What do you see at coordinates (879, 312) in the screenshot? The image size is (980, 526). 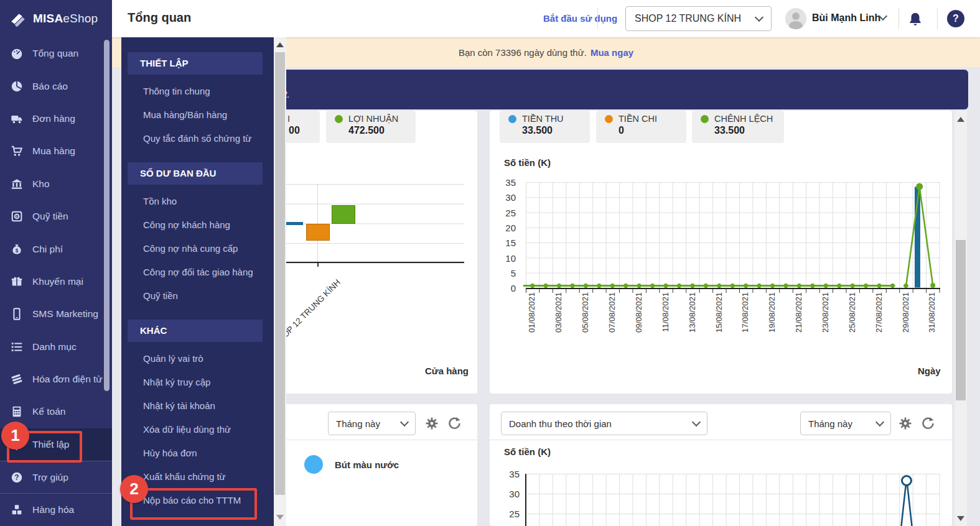 I see `x-date-label: 27/08/2021` at bounding box center [879, 312].